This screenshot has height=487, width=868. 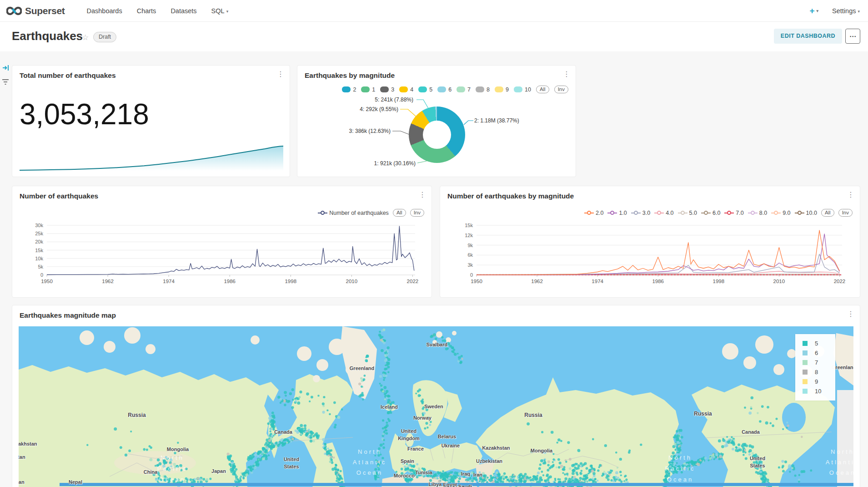 I want to click on nav-item-datasets: Datasets, so click(x=184, y=11).